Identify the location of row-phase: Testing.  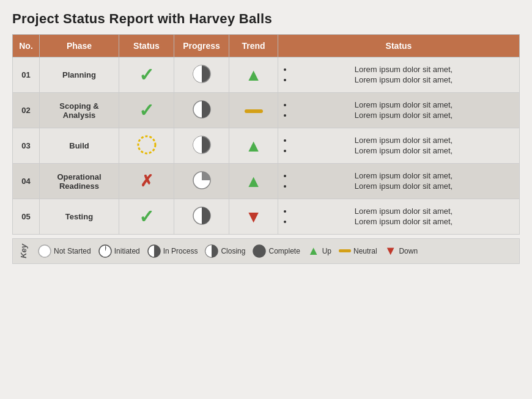
(79, 217).